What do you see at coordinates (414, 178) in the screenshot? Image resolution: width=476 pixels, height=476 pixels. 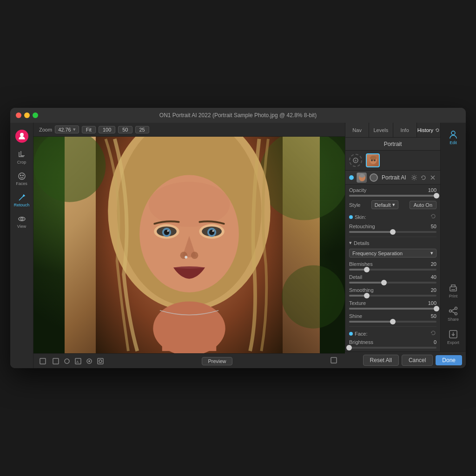 I see `layer-settings-btn` at bounding box center [414, 178].